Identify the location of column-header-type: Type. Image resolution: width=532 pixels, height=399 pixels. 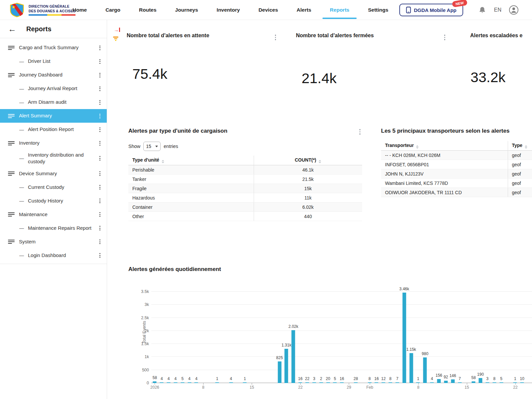
(520, 146).